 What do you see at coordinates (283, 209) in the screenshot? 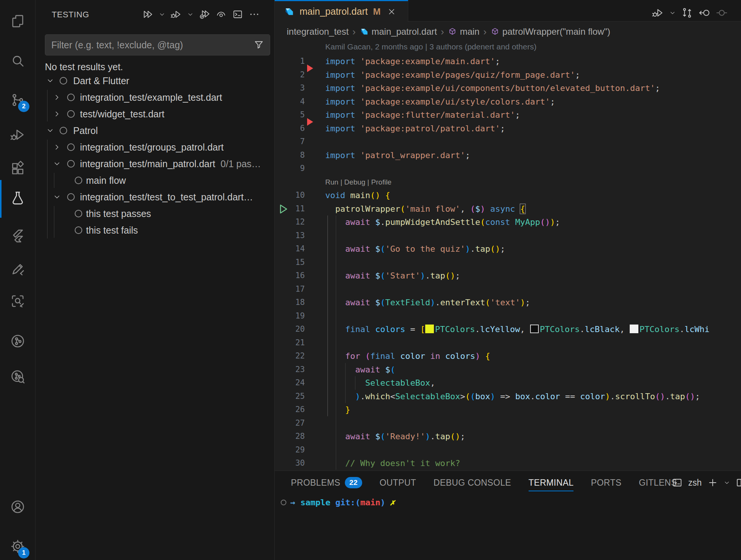
I see `run-test-play-icon` at bounding box center [283, 209].